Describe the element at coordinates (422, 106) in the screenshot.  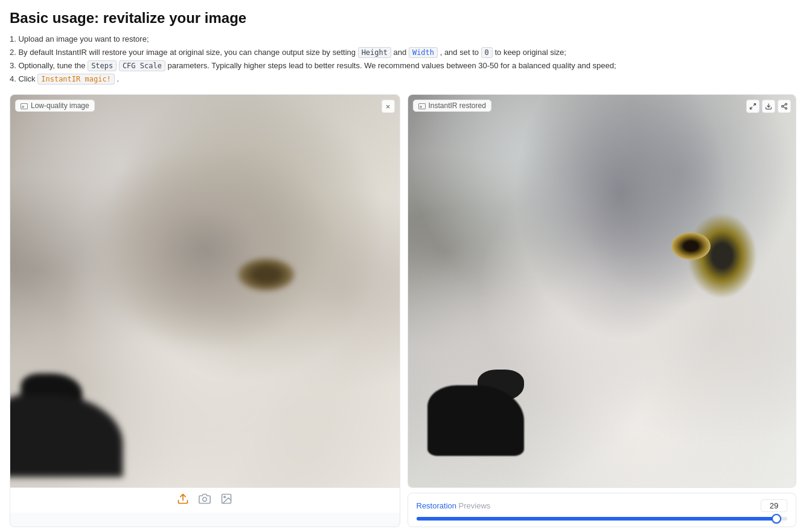
I see `restored-image-icon` at that location.